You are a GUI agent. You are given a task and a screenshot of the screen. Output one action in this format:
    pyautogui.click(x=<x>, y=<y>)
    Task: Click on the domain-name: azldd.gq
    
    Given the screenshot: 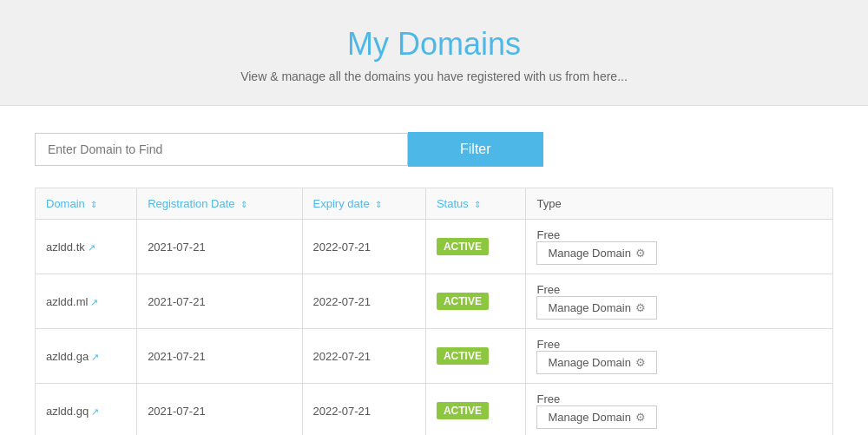 What is the action you would take?
    pyautogui.click(x=68, y=412)
    